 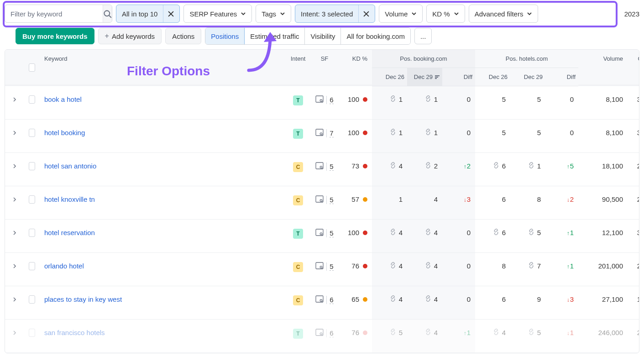 What do you see at coordinates (75, 332) in the screenshot?
I see `keyword-link: san francisco hotels` at bounding box center [75, 332].